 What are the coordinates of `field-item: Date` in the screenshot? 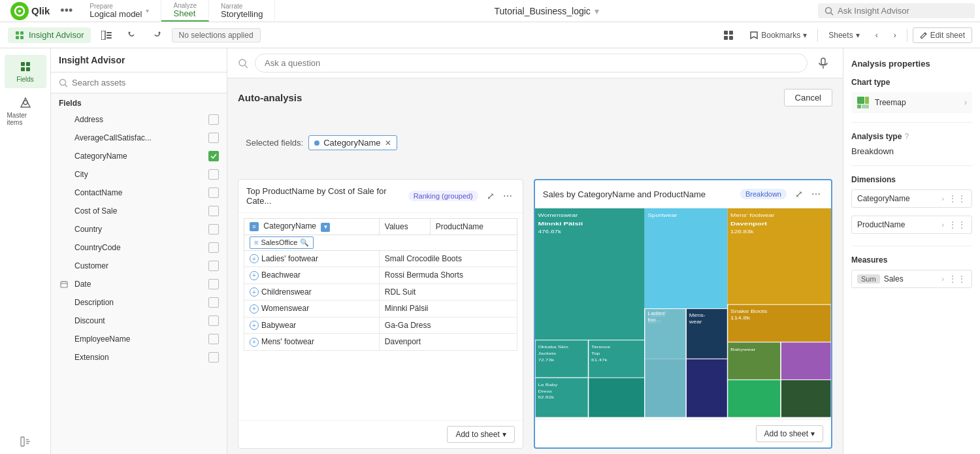 It's located at (139, 284).